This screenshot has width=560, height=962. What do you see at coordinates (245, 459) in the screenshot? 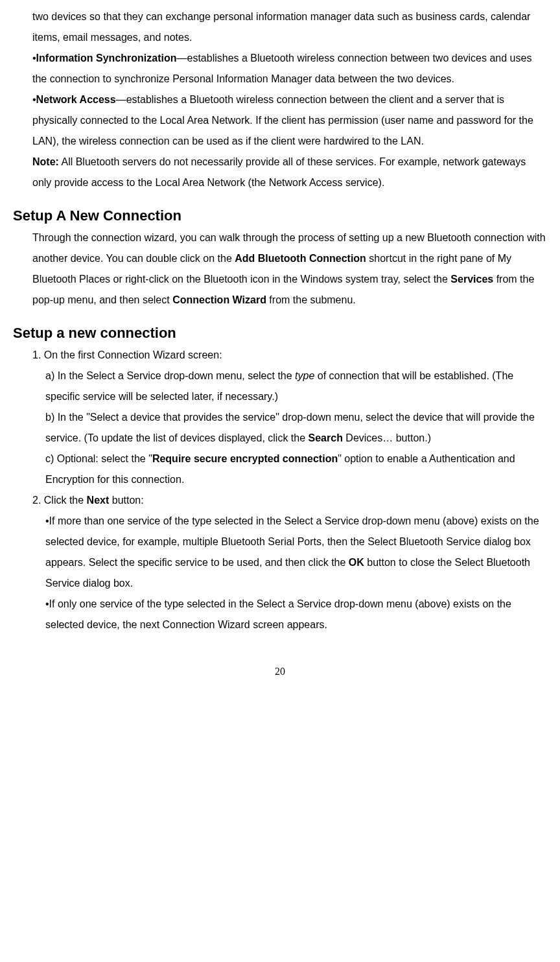
I see `require-secure-bold: Require secure encrypted connection` at bounding box center [245, 459].